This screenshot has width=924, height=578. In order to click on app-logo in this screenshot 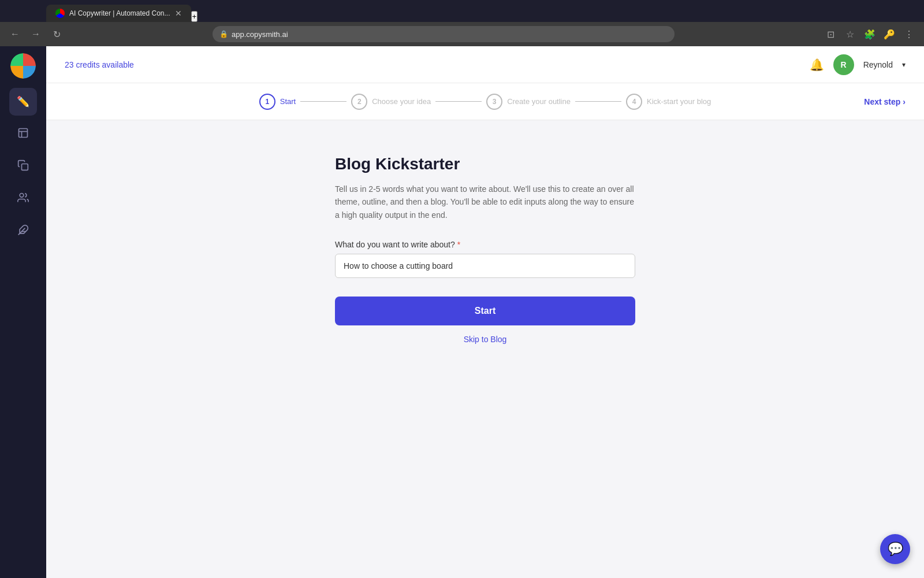, I will do `click(23, 66)`.